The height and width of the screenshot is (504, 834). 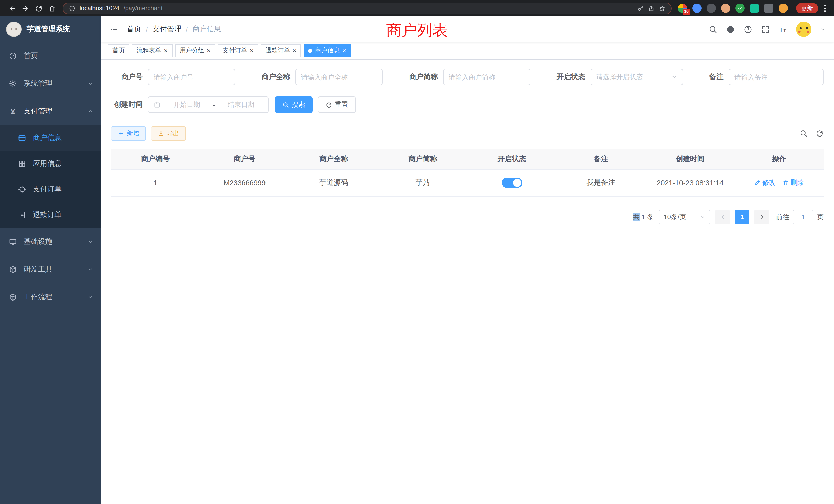 What do you see at coordinates (50, 242) in the screenshot?
I see `sidebar-item-infrastructure: 基础设施` at bounding box center [50, 242].